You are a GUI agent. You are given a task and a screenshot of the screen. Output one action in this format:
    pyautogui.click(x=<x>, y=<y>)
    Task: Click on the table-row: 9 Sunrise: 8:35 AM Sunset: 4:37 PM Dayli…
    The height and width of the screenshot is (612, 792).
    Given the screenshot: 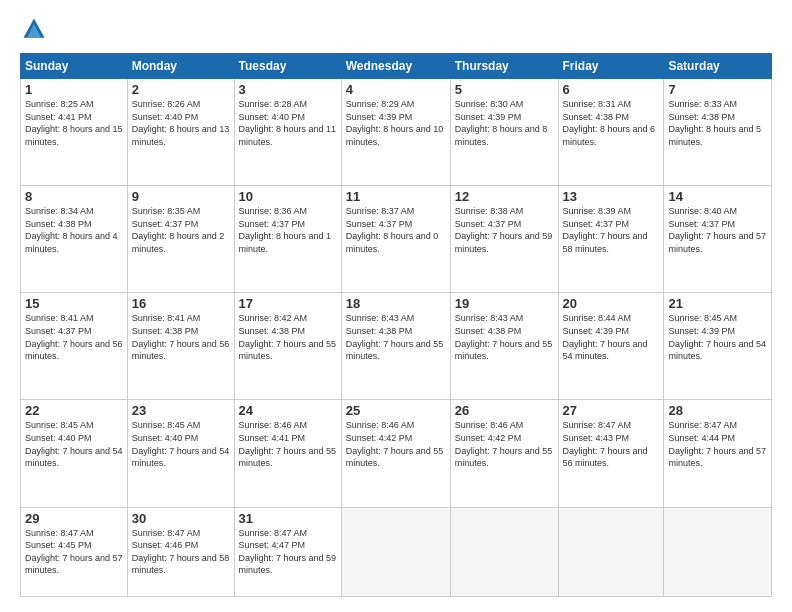 What is the action you would take?
    pyautogui.click(x=180, y=240)
    